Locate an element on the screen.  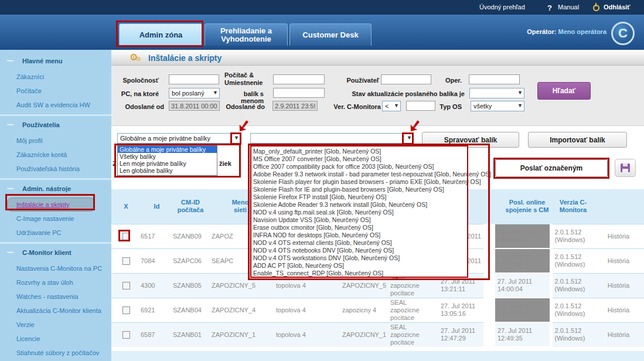
export-save-button is located at coordinates (625, 168).